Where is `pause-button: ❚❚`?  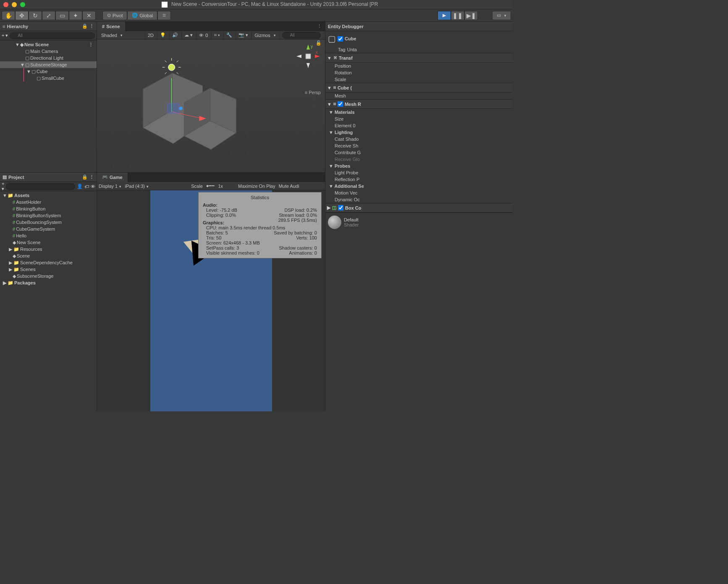 pause-button: ❚❚ is located at coordinates (458, 16).